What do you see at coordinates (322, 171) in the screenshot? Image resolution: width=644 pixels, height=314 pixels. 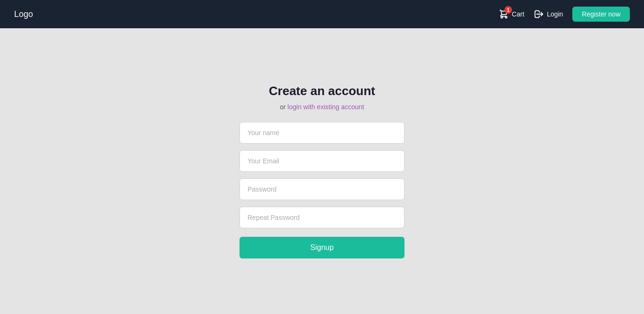 I see `registration-form-container: Create an account or login with existing…` at bounding box center [322, 171].